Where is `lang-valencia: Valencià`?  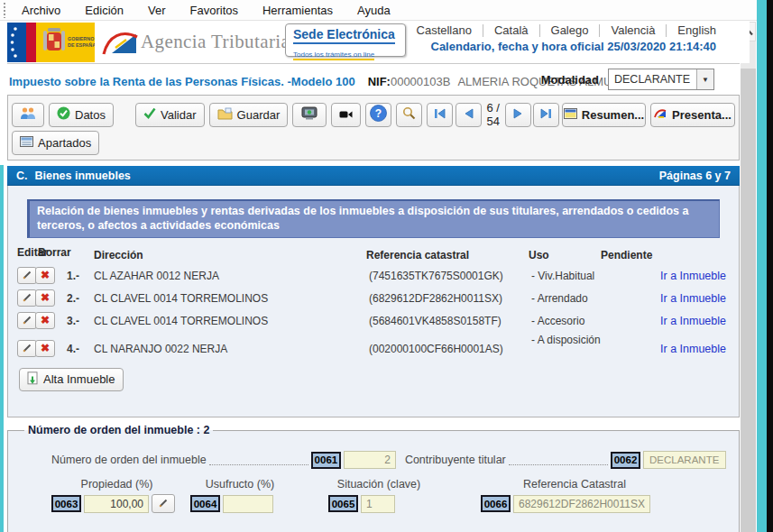 lang-valencia: Valencià is located at coordinates (633, 31).